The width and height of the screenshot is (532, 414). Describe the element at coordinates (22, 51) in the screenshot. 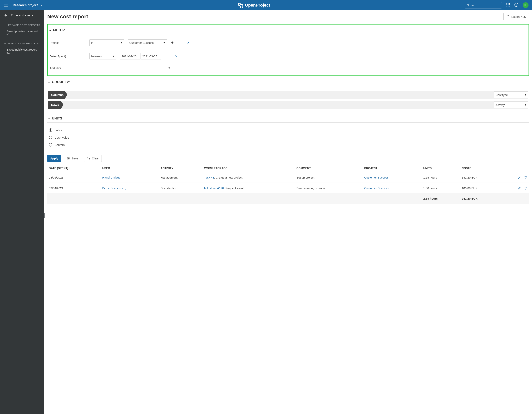

I see `sidebar-item: Saved public cost report #1` at that location.